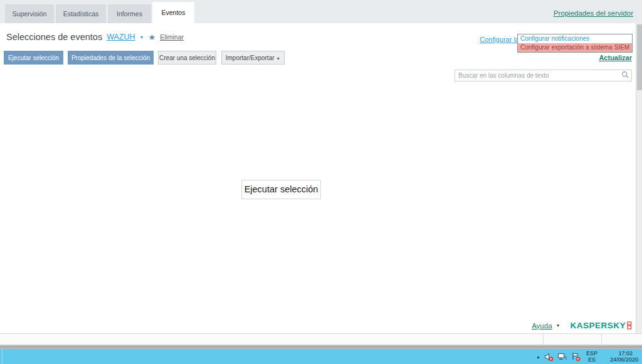 The height and width of the screenshot is (364, 642). I want to click on volume-muted-icon, so click(549, 357).